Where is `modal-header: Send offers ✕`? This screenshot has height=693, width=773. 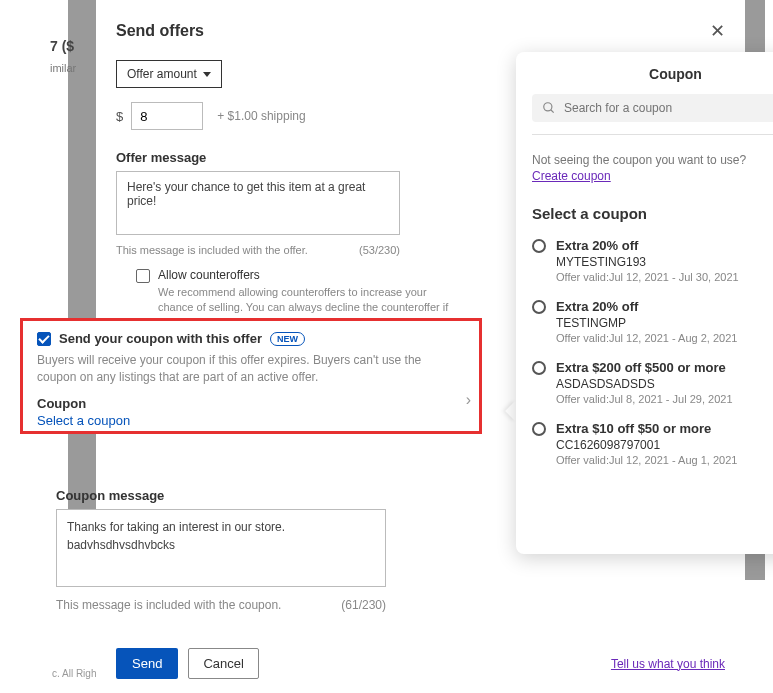
modal-header: Send offers ✕ is located at coordinates (420, 31).